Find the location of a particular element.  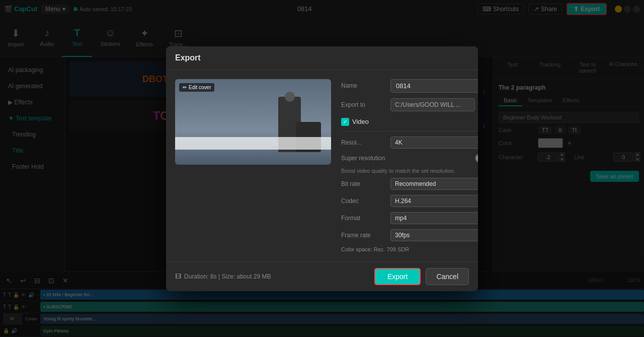

name-label: Name is located at coordinates (364, 86).